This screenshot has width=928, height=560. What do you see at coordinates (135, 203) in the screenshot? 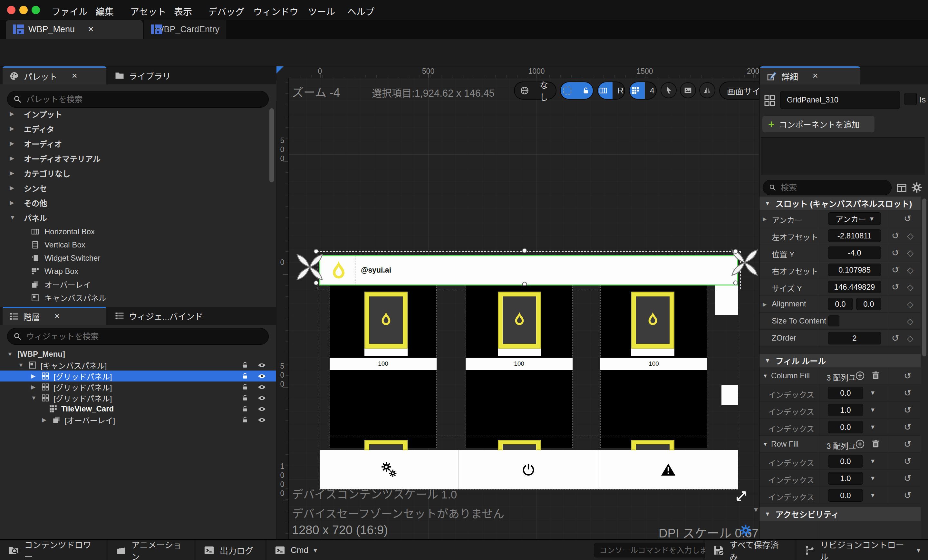
I see `palette-category-other: ▶その他` at bounding box center [135, 203].